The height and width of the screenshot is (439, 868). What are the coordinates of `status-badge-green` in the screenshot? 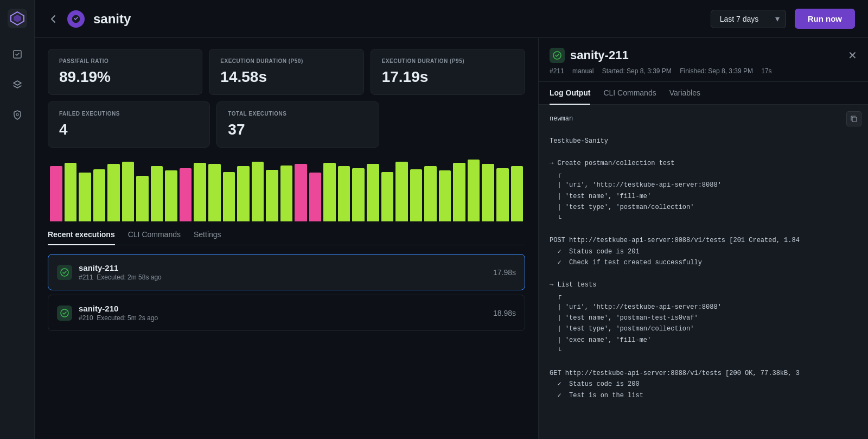 It's located at (557, 55).